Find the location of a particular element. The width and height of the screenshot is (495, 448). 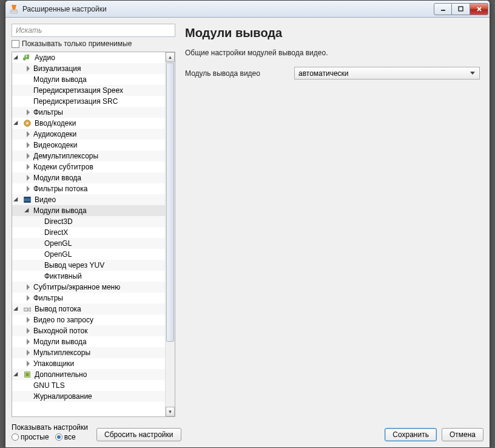

tree-item: Вывод потока is located at coordinates (89, 309).